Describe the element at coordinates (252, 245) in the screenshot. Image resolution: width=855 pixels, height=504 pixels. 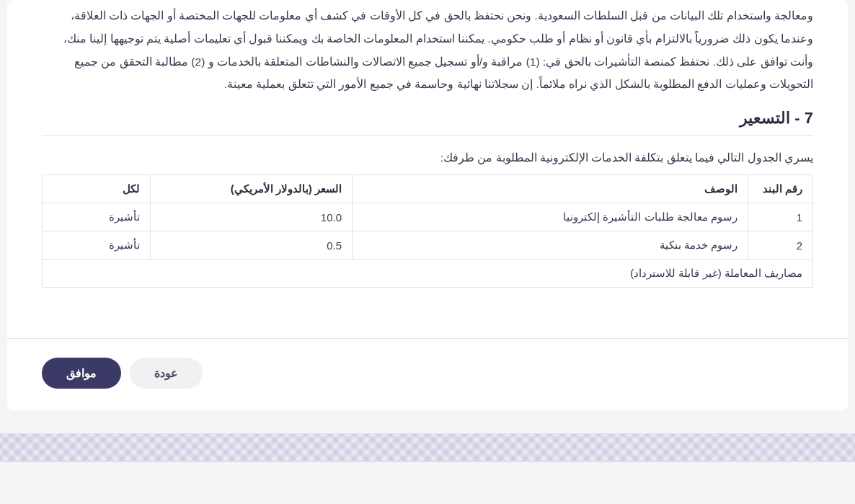
I see `cell-price: 0.5` at that location.